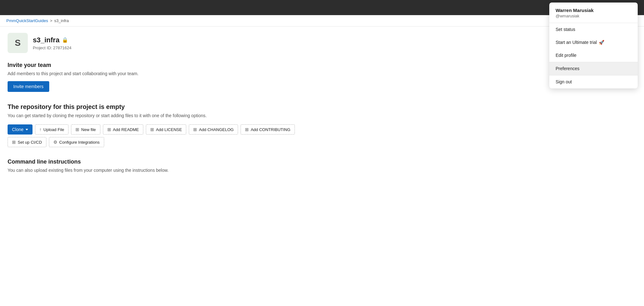 The height and width of the screenshot is (306, 644). I want to click on clone-button: Clone, so click(20, 129).